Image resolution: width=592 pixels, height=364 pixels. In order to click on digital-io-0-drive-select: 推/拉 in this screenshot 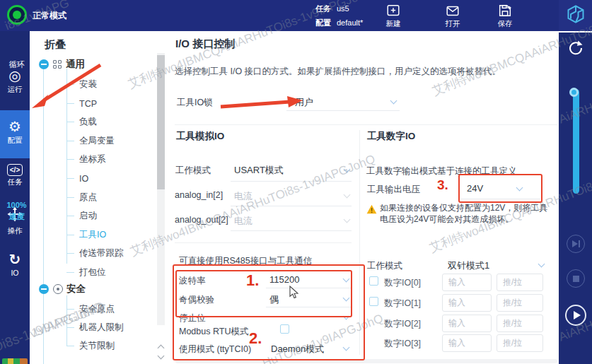, I will do `click(520, 283)`.